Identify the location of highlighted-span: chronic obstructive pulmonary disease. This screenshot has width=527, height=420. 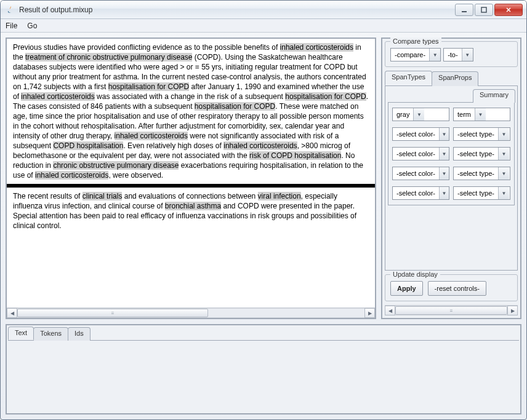
(116, 165).